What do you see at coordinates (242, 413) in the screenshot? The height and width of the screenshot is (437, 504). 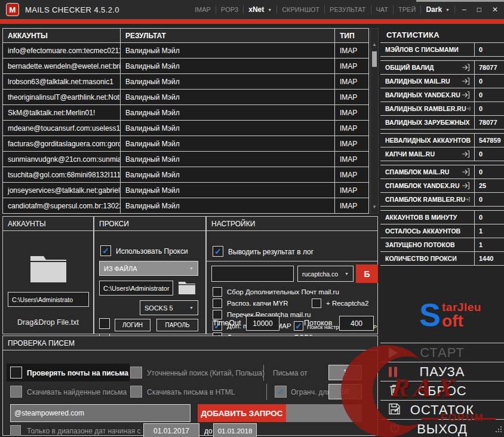 I see `add-query-button: ДОБАВИТЬ ЗАПРОС` at bounding box center [242, 413].